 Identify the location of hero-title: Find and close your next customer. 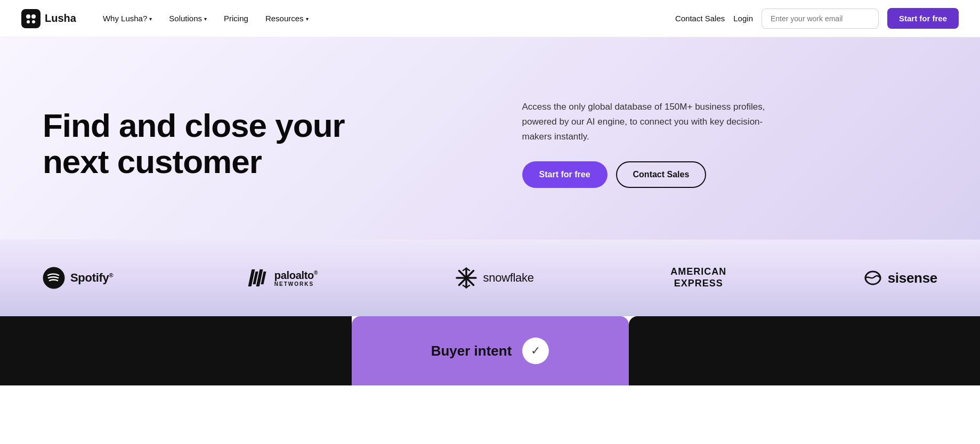
(266, 144).